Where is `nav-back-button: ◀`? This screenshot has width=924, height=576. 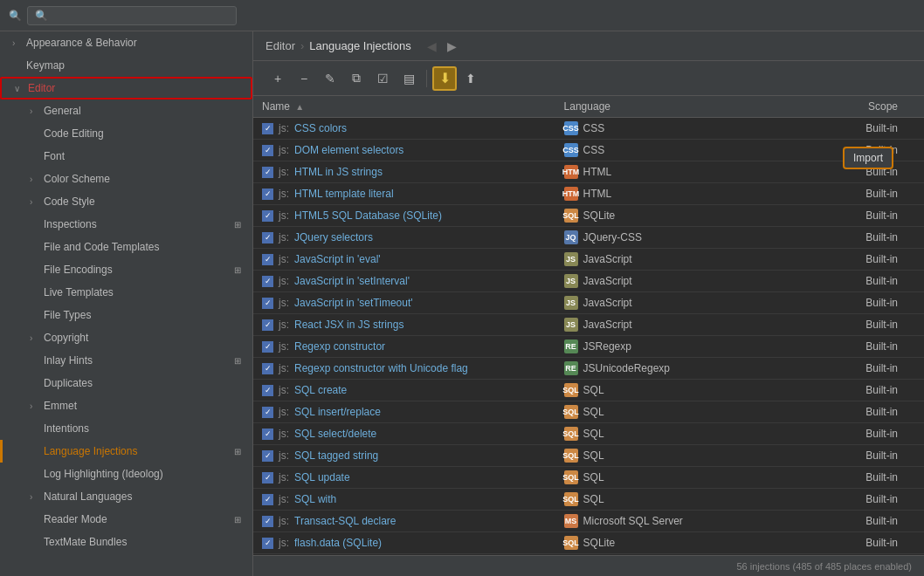
nav-back-button: ◀ is located at coordinates (431, 46).